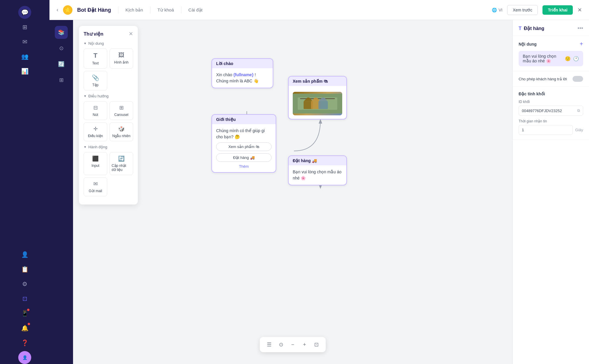  What do you see at coordinates (121, 132) in the screenshot?
I see `lib-item-random: 🎲 Ngẫu nhiên` at bounding box center [121, 132].